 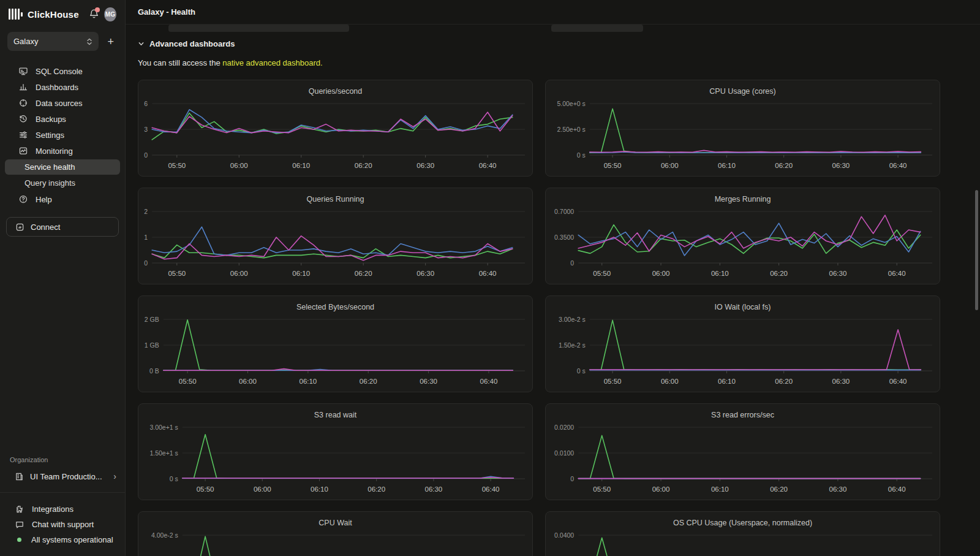 I want to click on svg-text: 2.50e+0 s, so click(x=571, y=129).